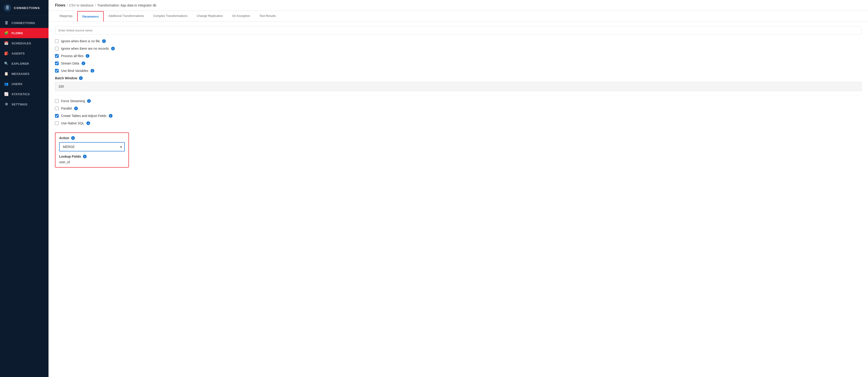 This screenshot has height=377, width=868. I want to click on use-native-sql-label: Use Native SQL, so click(73, 123).